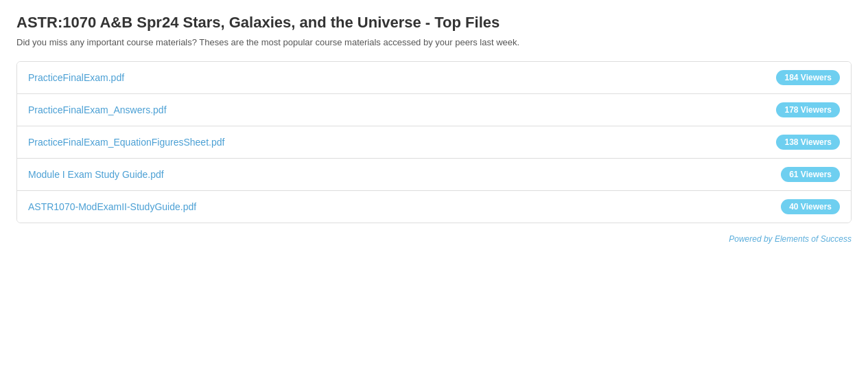 The image size is (868, 386). What do you see at coordinates (97, 110) in the screenshot?
I see `file-link: PracticeFinalExam_Answers.pdf` at bounding box center [97, 110].